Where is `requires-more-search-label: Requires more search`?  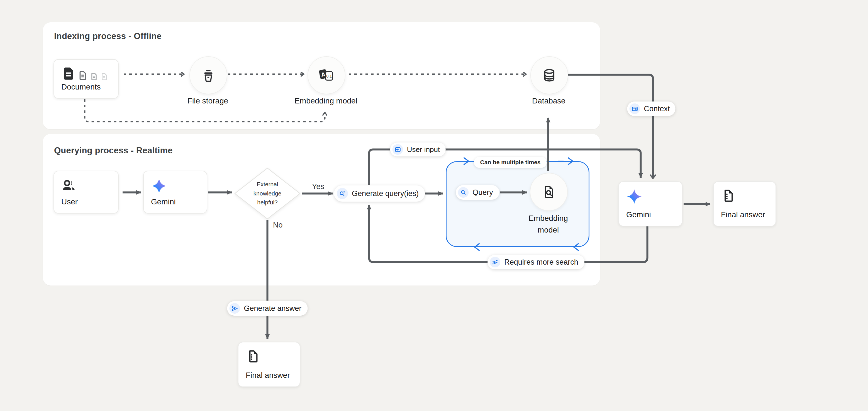
requires-more-search-label: Requires more search is located at coordinates (541, 262).